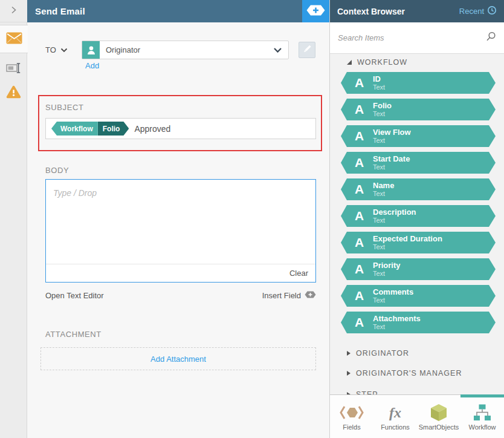 The width and height of the screenshot is (504, 438). Describe the element at coordinates (289, 295) in the screenshot. I see `insert-field-link: Insert Field` at that location.